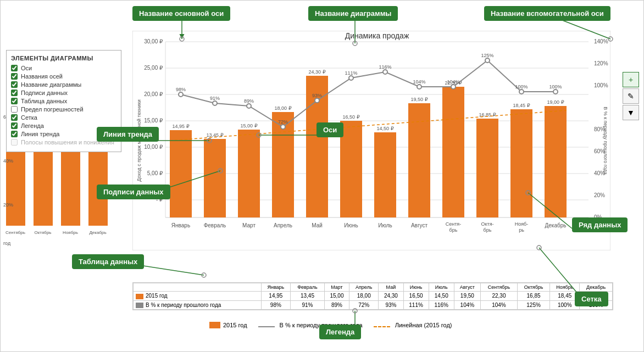 The width and height of the screenshot is (644, 352). I want to click on bar-dec, so click(556, 161).